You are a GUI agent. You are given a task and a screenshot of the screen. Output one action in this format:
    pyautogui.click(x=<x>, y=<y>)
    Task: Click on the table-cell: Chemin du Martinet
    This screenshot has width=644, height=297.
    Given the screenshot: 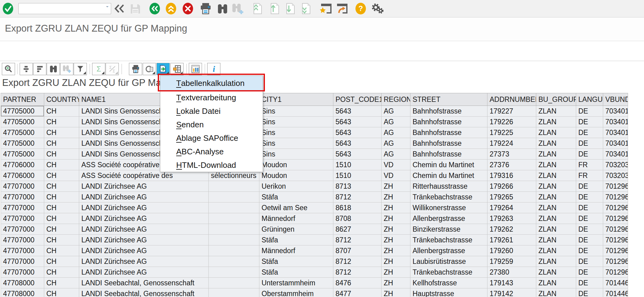 What is the action you would take?
    pyautogui.click(x=449, y=176)
    